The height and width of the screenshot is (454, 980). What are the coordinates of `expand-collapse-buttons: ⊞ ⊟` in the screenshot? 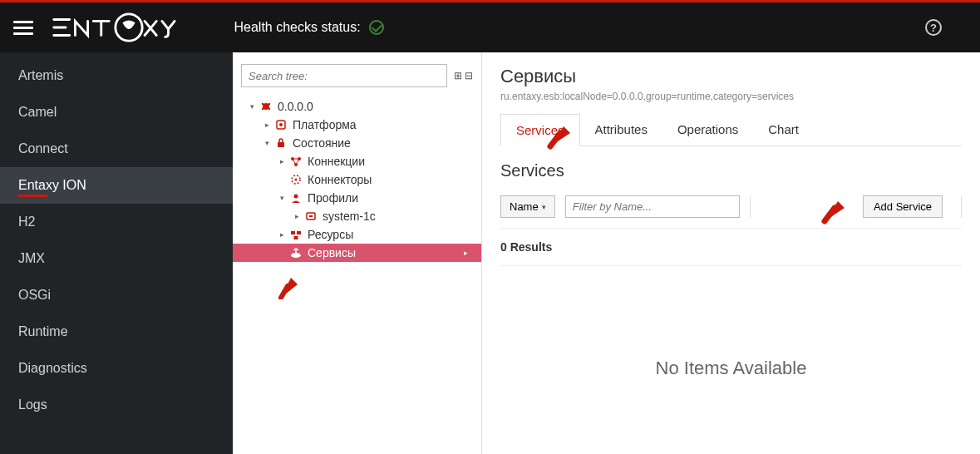 It's located at (464, 76).